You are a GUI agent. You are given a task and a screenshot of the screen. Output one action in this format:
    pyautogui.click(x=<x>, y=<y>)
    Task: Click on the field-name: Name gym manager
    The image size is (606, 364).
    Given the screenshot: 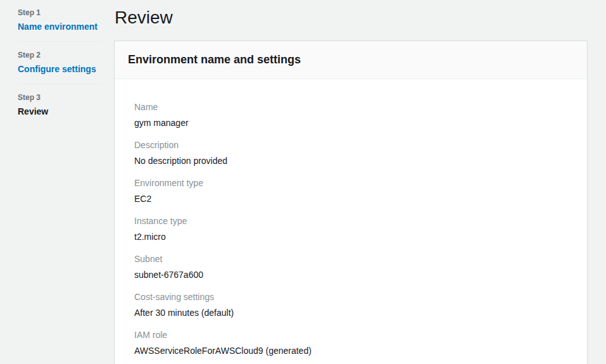 What is the action you would take?
    pyautogui.click(x=351, y=115)
    